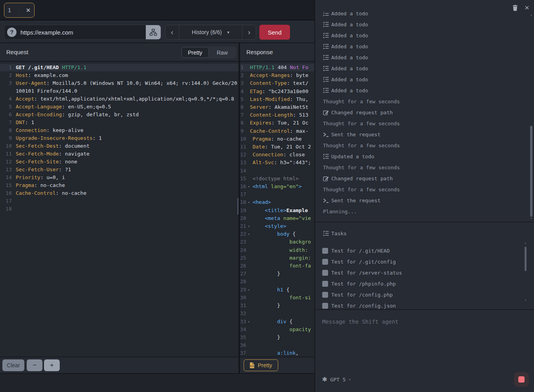  I want to click on tab-bar: 1 ✕, so click(157, 10).